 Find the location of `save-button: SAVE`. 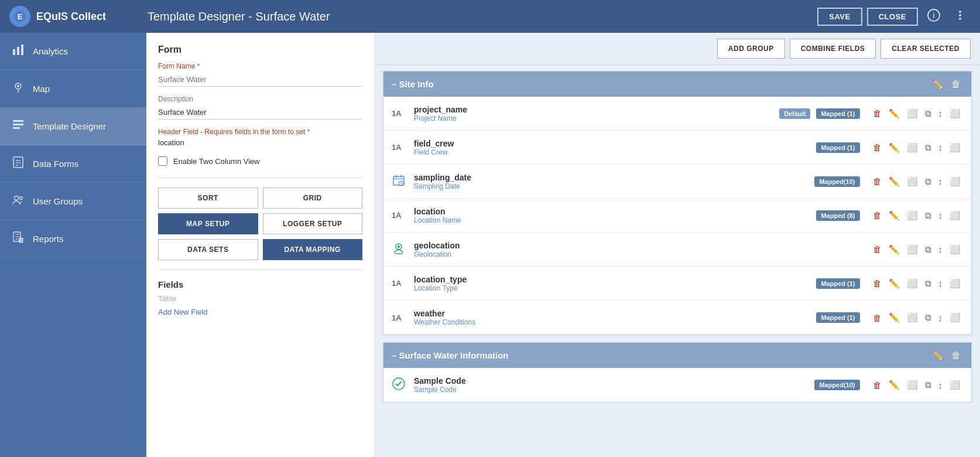

save-button: SAVE is located at coordinates (839, 16).